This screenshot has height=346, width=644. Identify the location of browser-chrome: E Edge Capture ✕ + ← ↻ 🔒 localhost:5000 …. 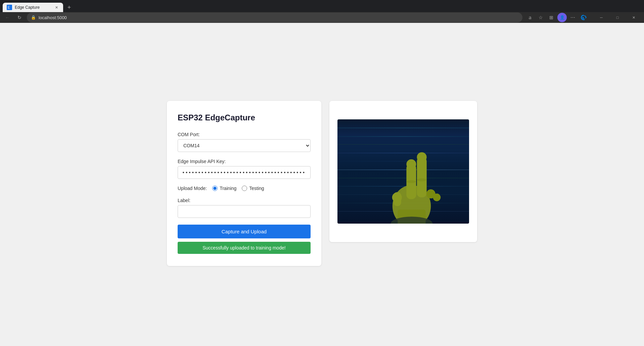
(322, 10).